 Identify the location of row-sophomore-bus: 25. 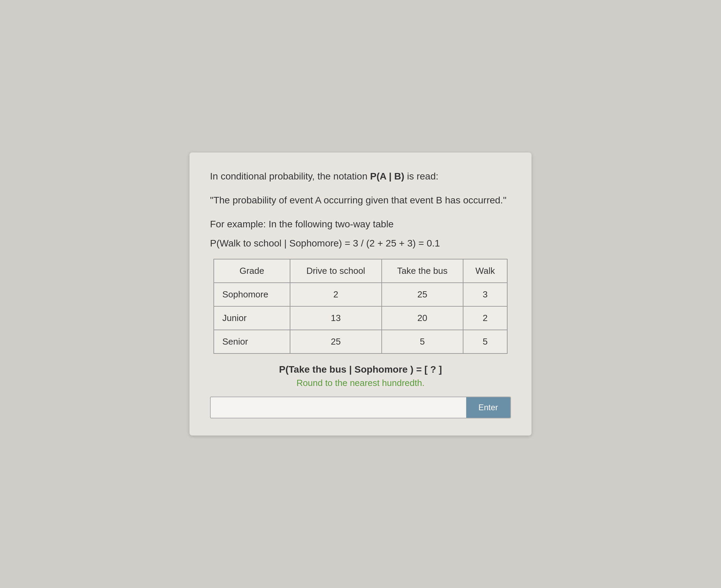
(422, 295).